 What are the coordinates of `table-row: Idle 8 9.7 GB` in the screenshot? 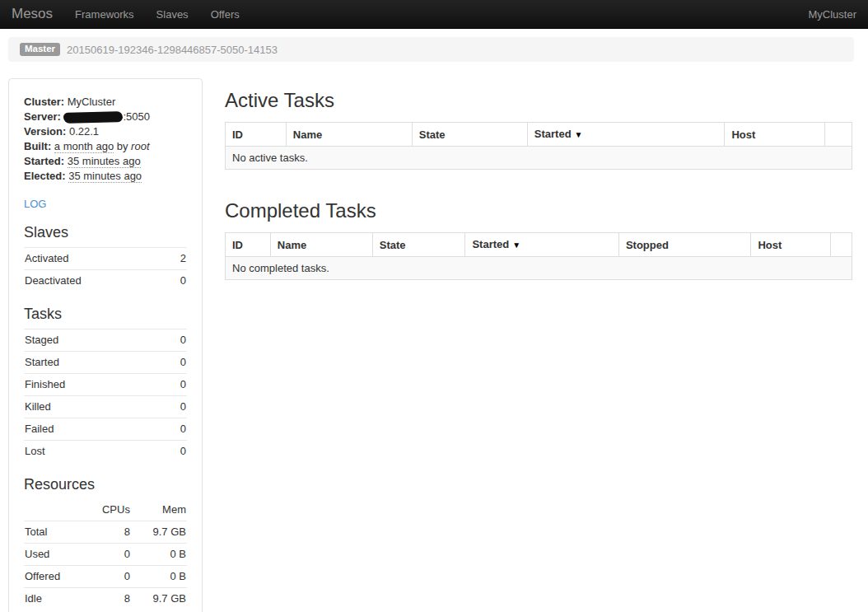 It's located at (105, 600).